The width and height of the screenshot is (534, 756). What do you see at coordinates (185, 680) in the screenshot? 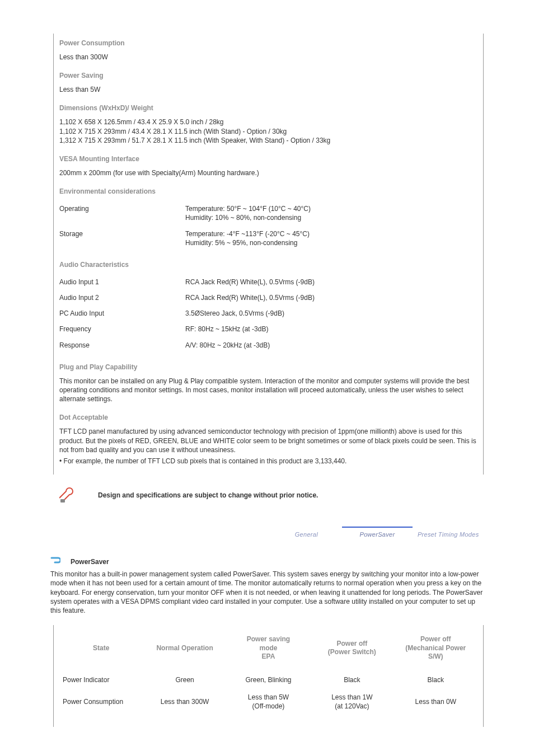
I see `ps-cell: Green` at bounding box center [185, 680].